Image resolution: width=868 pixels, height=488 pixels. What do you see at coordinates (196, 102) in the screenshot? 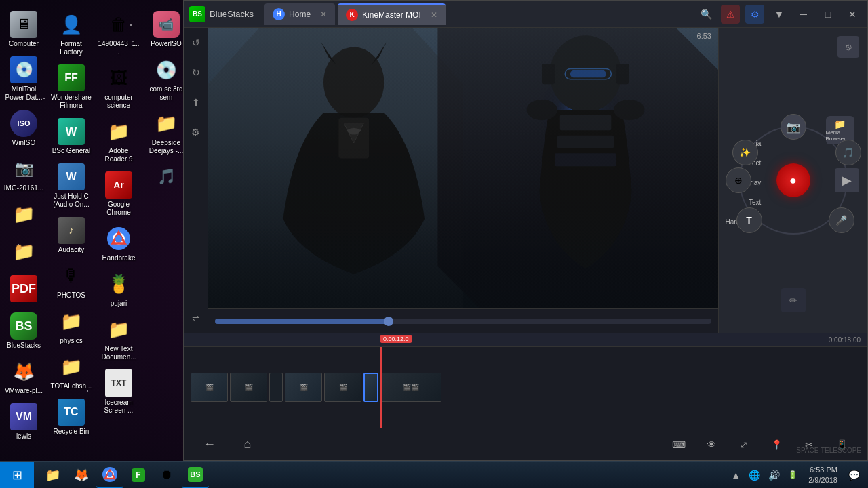
I see `share-btn: ⬆` at bounding box center [196, 102].